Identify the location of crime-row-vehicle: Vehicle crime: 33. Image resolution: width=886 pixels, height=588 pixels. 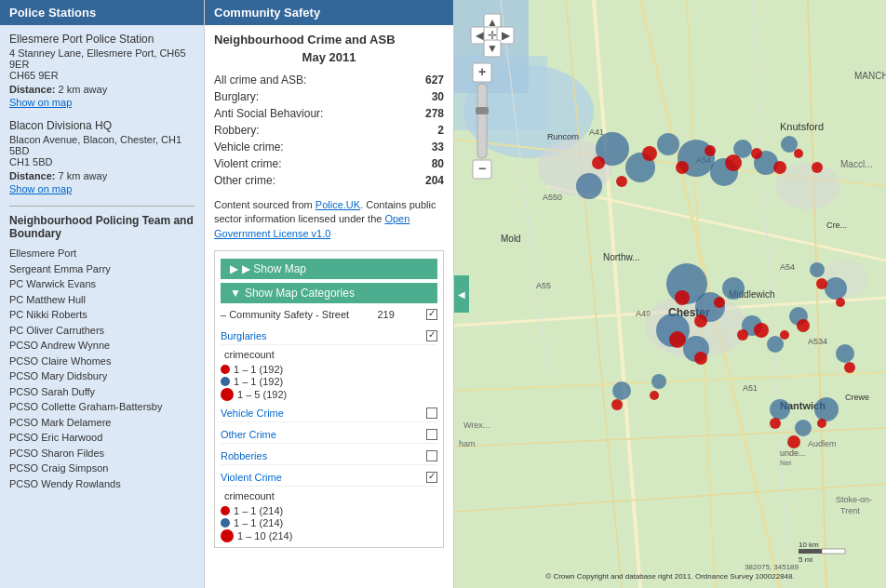
(329, 147).